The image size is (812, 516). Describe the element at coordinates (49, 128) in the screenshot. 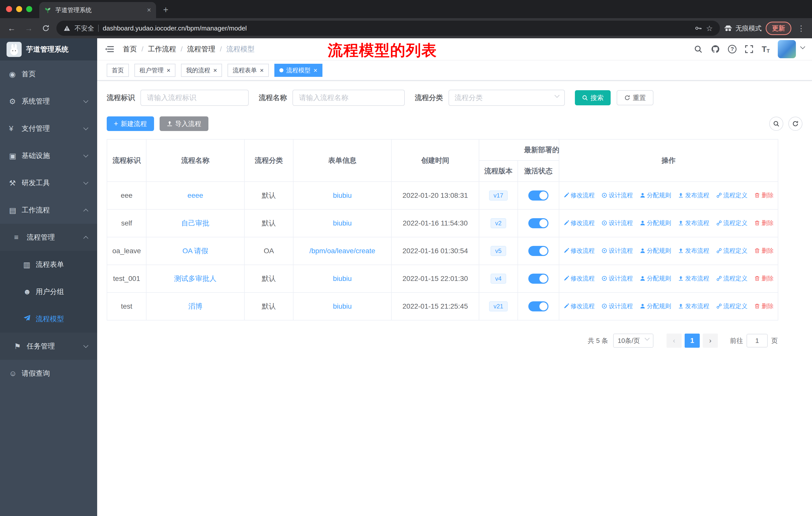

I see `sidebar-item-payment: ¥ 支付管理` at that location.